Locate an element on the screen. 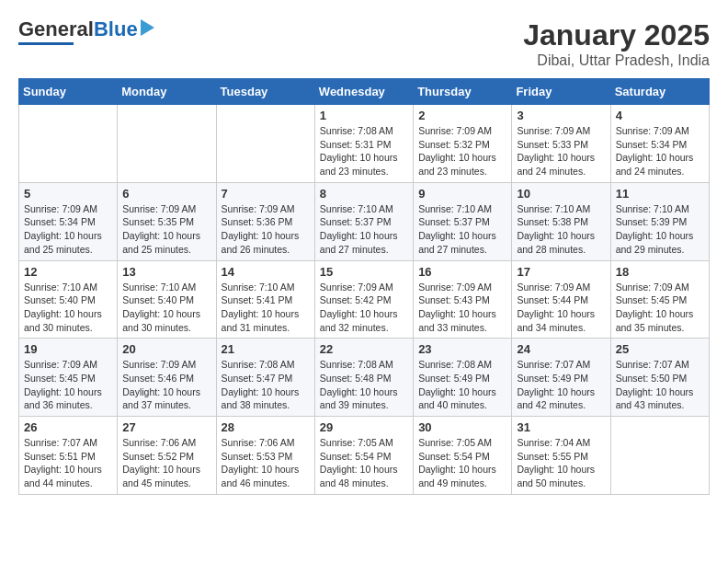  day-number: 24 is located at coordinates (561, 350).